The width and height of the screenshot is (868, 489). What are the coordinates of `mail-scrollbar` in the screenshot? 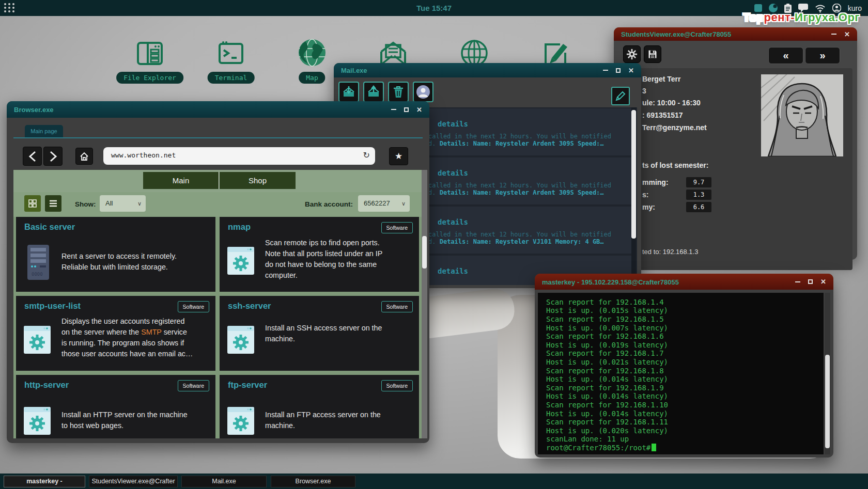 It's located at (633, 196).